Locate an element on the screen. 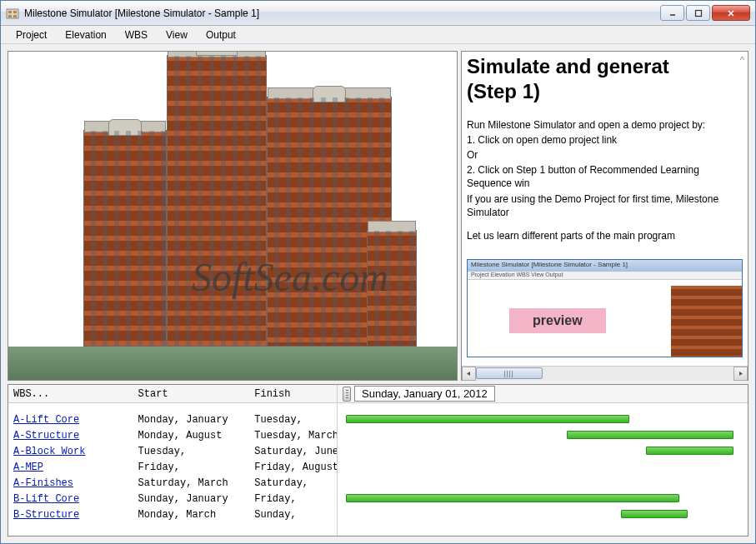 This screenshot has width=756, height=544. window-title: Milestone Simulator [Milestone Simulator… is located at coordinates (342, 13).